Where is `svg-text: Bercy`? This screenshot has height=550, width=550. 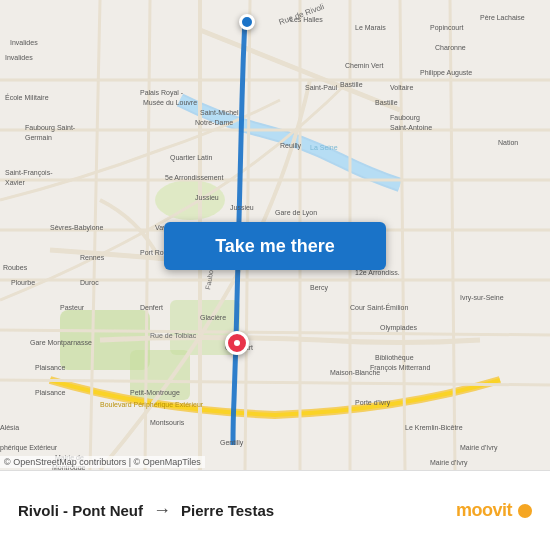
svg-text: Bercy is located at coordinates (319, 288).